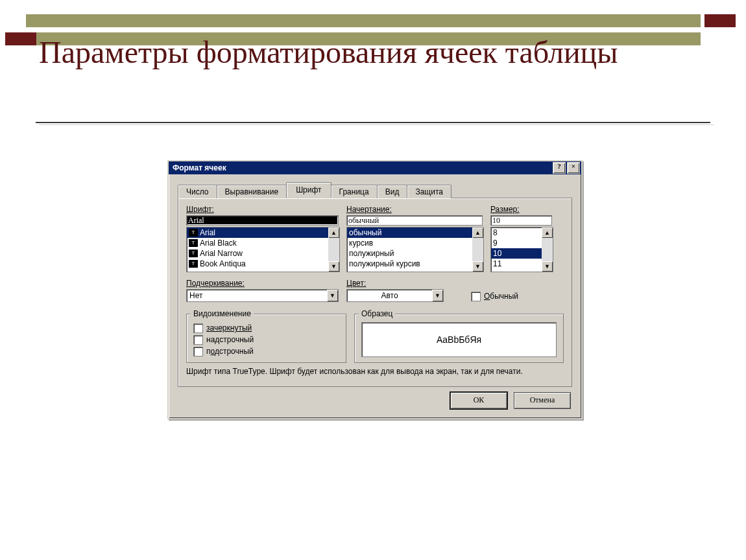 The width and height of the screenshot is (746, 560). Describe the element at coordinates (218, 243) in the screenshot. I see `font-item-label: Arial Black` at that location.